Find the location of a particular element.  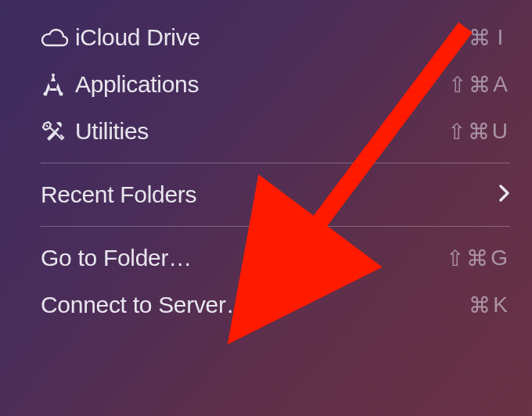

menu-item-label: Applications is located at coordinates (261, 84).